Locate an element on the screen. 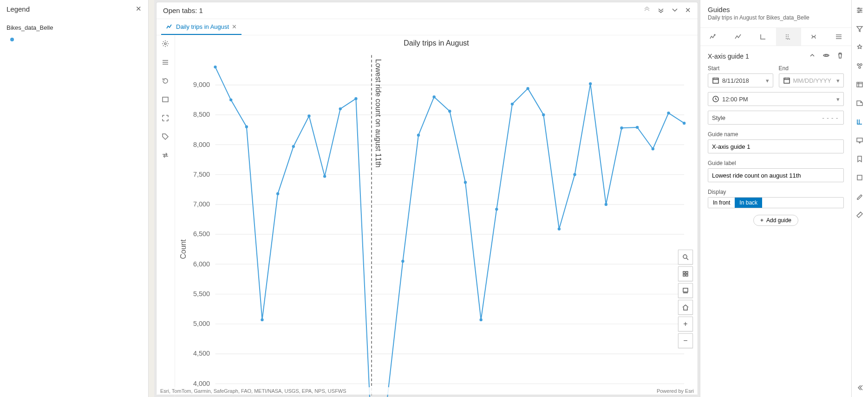 This screenshot has width=868, height=397. svg-text: 8,500 is located at coordinates (202, 114).